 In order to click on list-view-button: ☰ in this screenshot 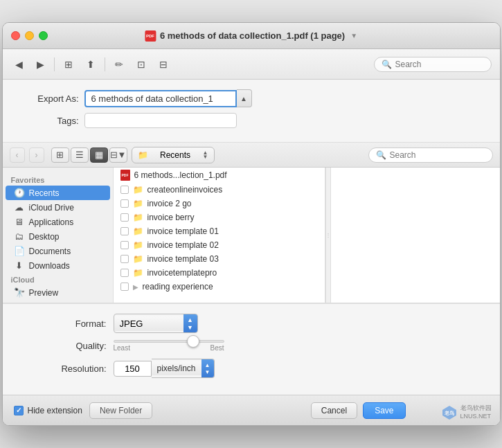, I will do `click(80, 155)`.